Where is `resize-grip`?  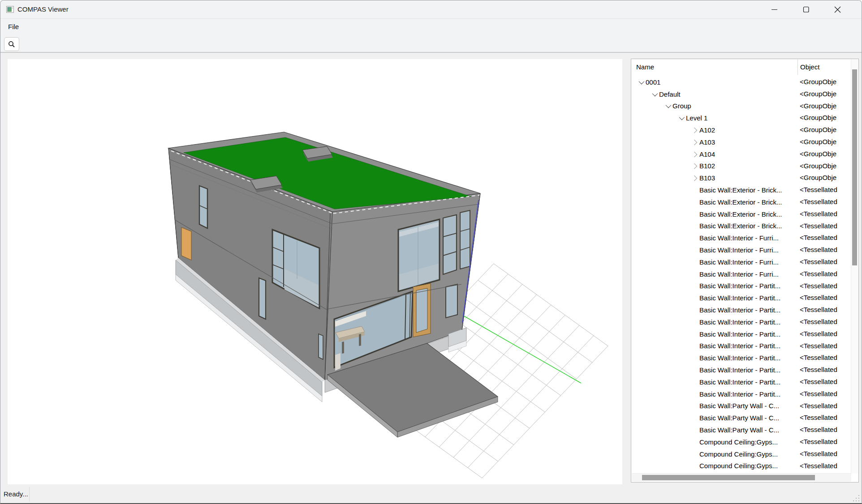 resize-grip is located at coordinates (856, 498).